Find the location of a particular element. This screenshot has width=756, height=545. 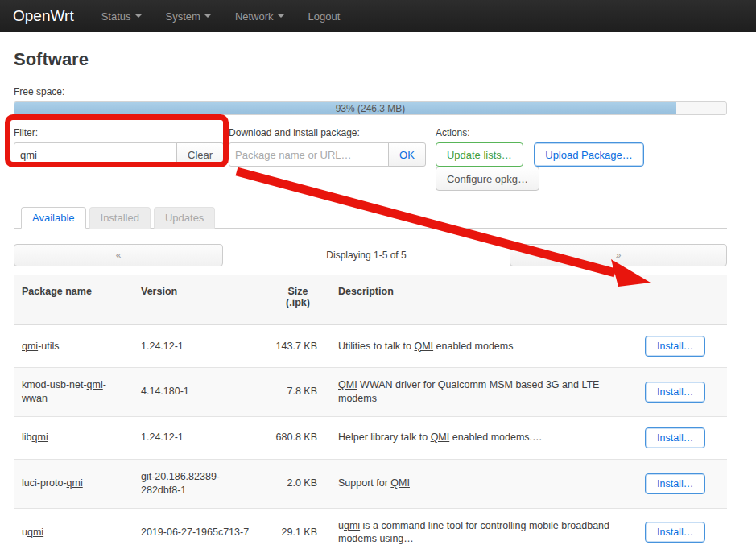

package-description-cell: QMI WWAN driver for Qualcomm MSM based 3… is located at coordinates (483, 393).